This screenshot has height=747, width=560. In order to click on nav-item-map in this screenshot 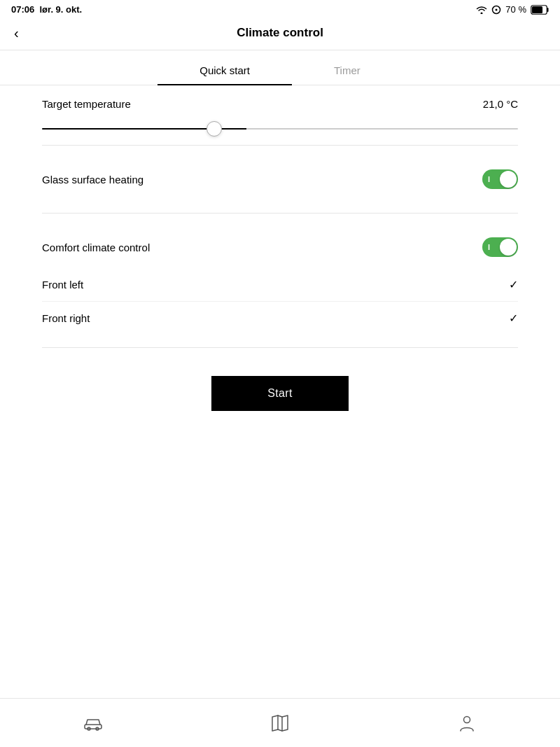, I will do `click(280, 723)`.